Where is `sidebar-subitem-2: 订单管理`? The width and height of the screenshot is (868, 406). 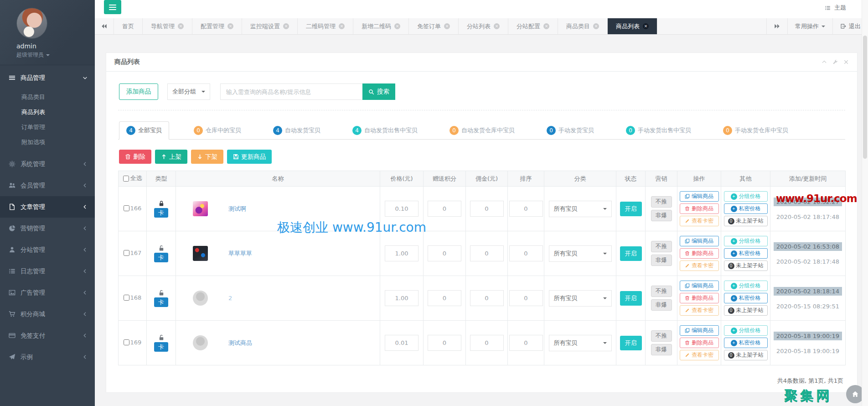 sidebar-subitem-2: 订单管理 is located at coordinates (47, 127).